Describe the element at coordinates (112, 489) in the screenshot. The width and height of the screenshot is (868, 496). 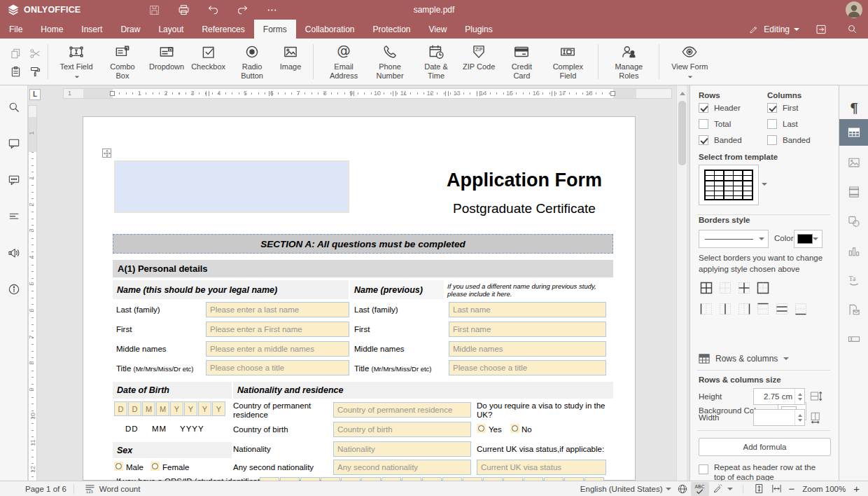
I see `word-count-button: 123 Word count` at that location.